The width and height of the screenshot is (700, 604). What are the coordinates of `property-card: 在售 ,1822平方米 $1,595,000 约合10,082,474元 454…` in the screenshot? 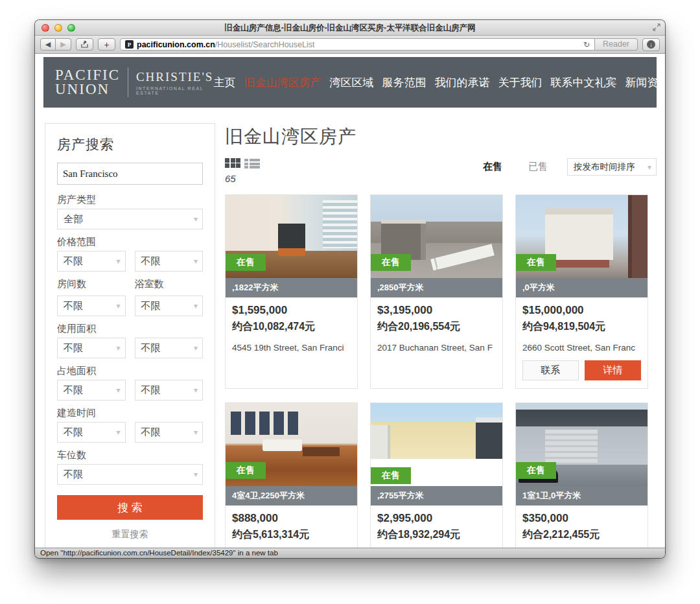 It's located at (292, 292).